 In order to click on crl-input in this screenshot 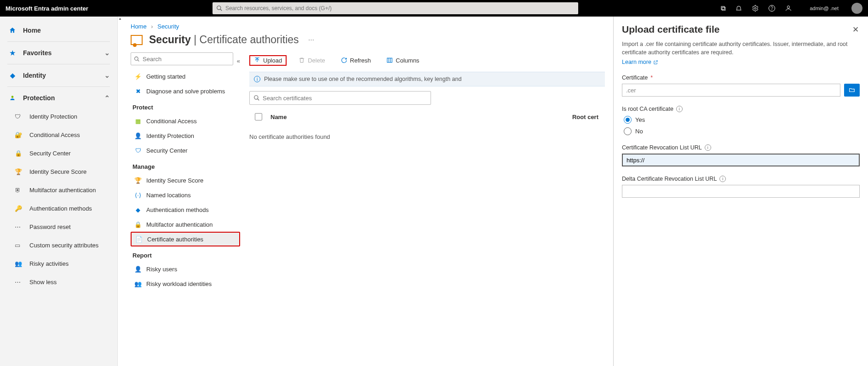, I will do `click(741, 160)`.